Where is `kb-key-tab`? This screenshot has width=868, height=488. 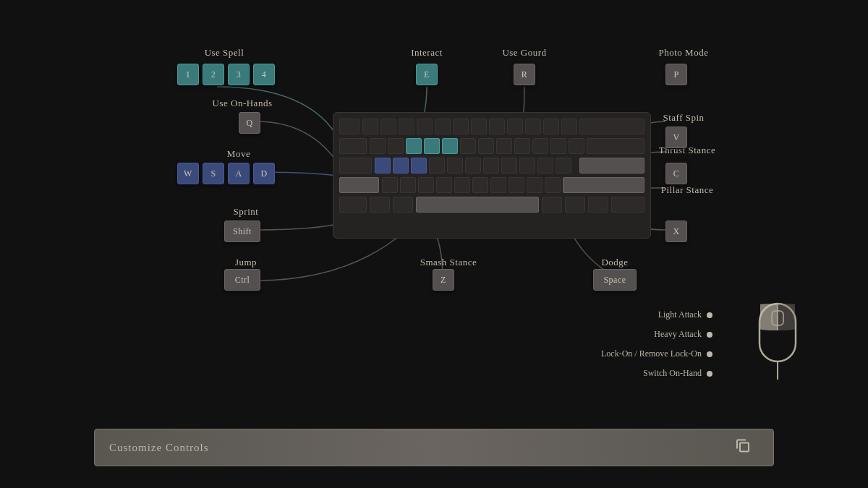 kb-key-tab is located at coordinates (353, 146).